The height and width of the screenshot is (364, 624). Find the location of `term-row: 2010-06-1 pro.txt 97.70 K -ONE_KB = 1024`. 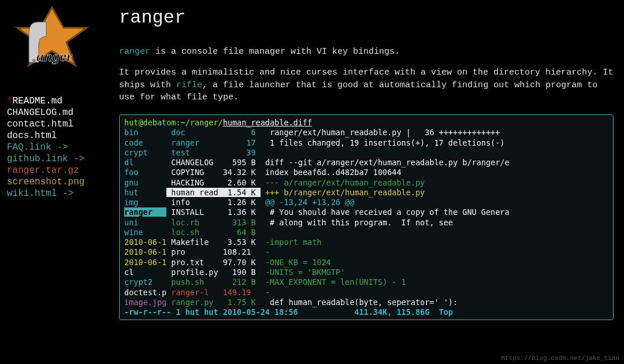

term-row: 2010-06-1 pro.txt 97.70 K -ONE_KB = 1024 is located at coordinates (366, 262).